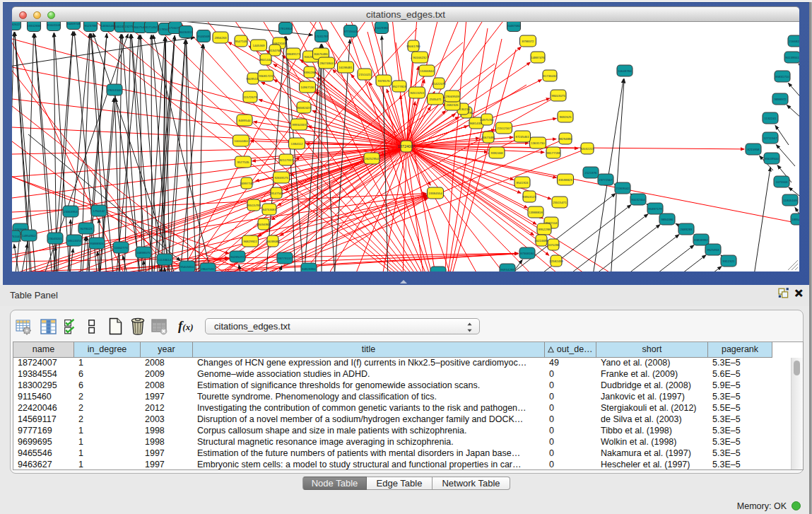 The height and width of the screenshot is (514, 812). Describe the element at coordinates (435, 194) in the screenshot. I see `svg-text: 19384554` at that location.